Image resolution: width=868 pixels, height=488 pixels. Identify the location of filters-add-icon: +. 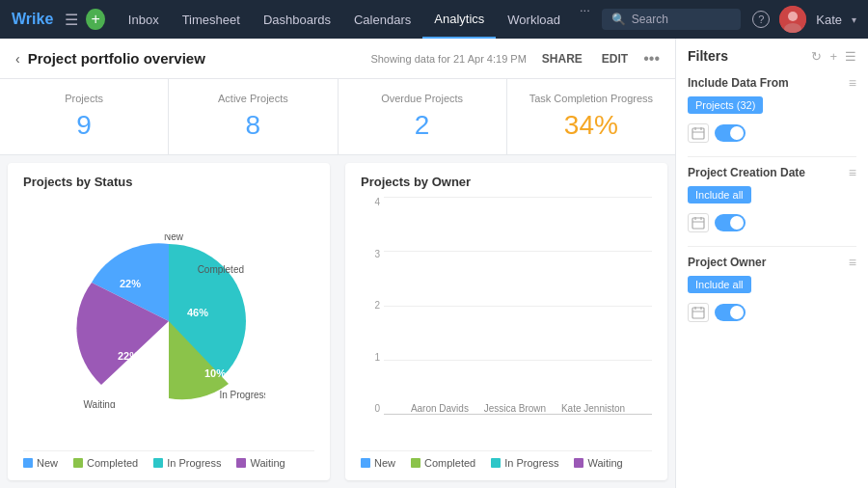
(833, 56).